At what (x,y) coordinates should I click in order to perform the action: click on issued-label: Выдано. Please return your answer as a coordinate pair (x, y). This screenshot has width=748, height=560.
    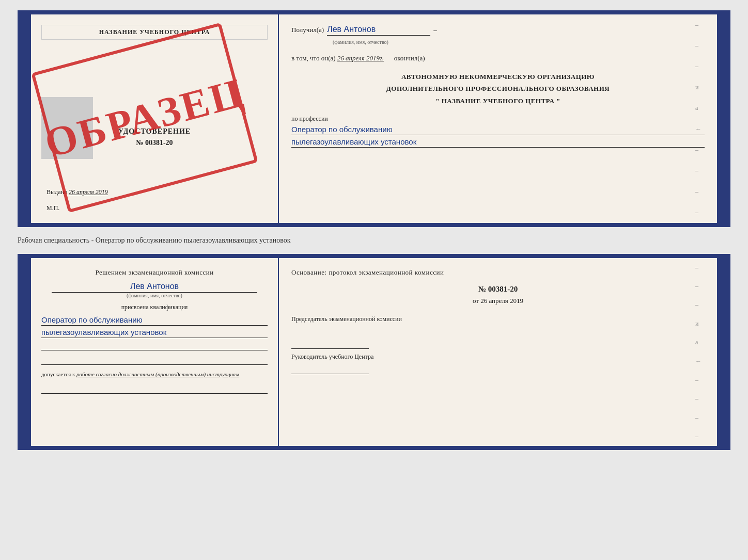
    Looking at the image, I should click on (57, 192).